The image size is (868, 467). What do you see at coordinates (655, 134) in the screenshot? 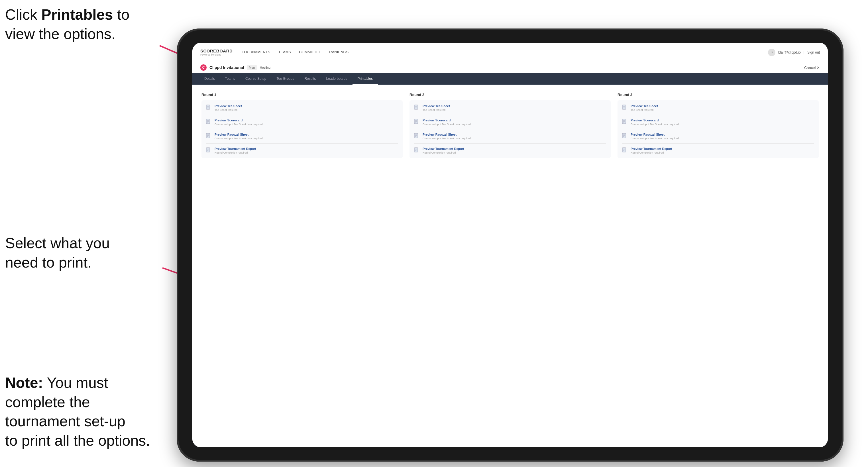
I see `r3-raguzzi-label: Preview Raguzzi Sheet` at bounding box center [655, 134].